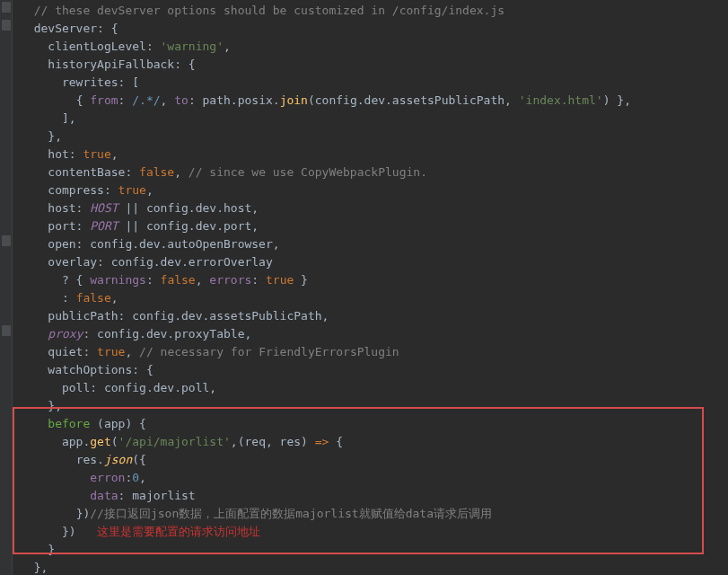 The width and height of the screenshot is (728, 575). What do you see at coordinates (373, 208) in the screenshot?
I see `code-line: host: HOST || config.dev.host,` at bounding box center [373, 208].